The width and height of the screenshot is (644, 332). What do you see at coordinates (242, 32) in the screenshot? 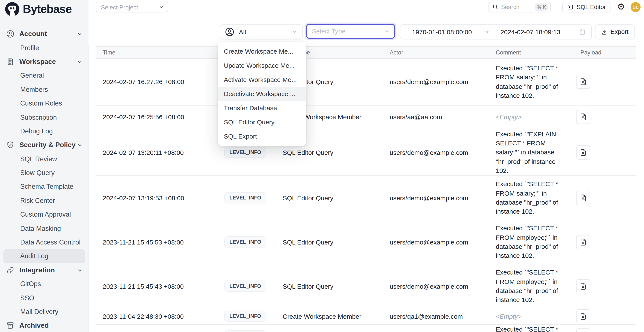
I see `actor-filter-value: All` at bounding box center [242, 32].